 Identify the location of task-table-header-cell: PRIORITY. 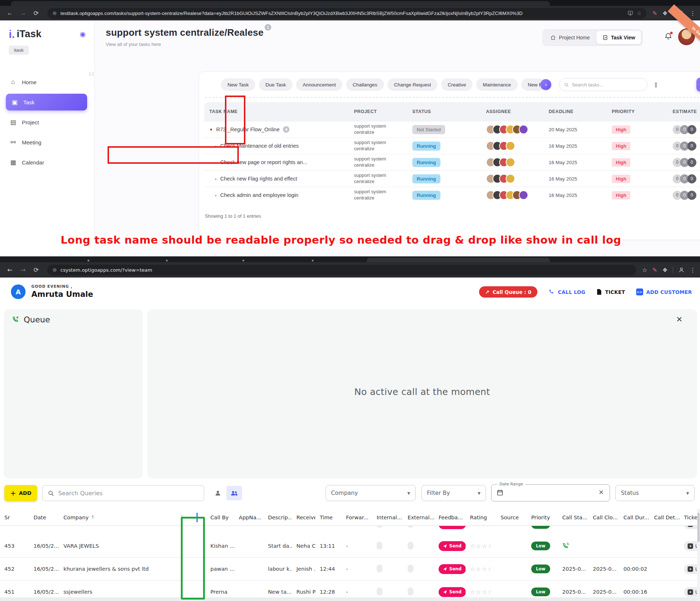
(637, 112).